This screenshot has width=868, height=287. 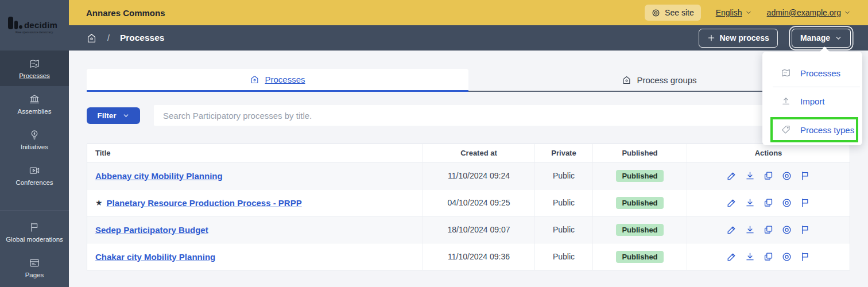 I want to click on manage-menu-item-import: Import, so click(x=812, y=101).